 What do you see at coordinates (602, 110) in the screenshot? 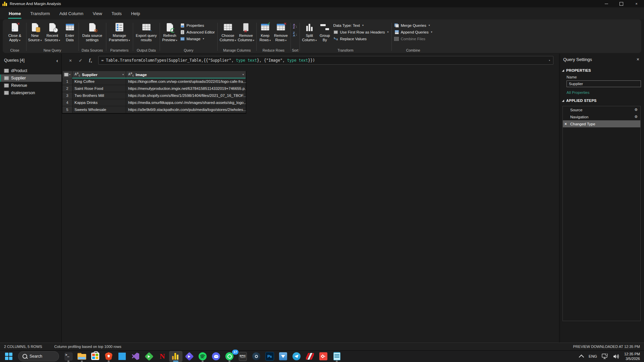
I see `step-source: Source ⚙` at bounding box center [602, 110].